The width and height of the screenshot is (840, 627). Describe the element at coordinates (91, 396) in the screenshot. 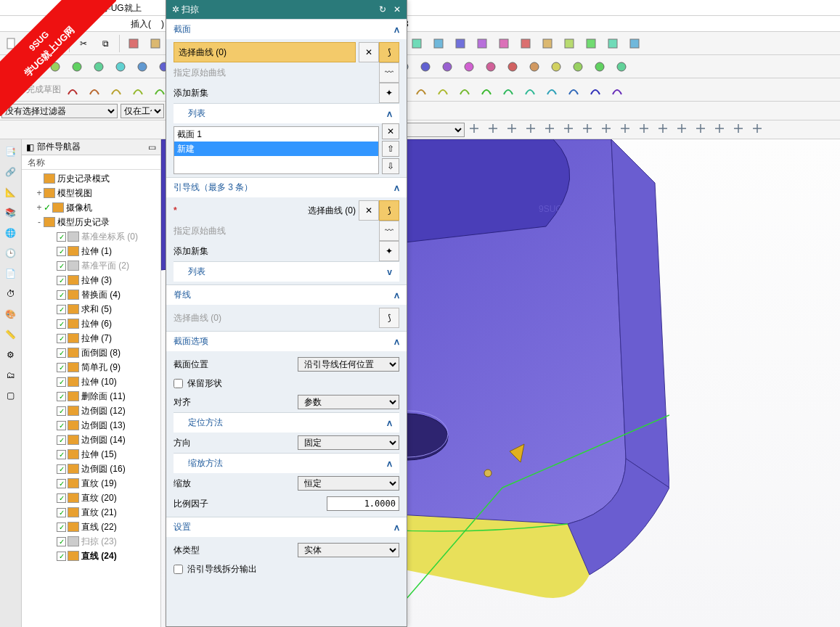

I see `tree-row: ✓删除面 (11)` at that location.